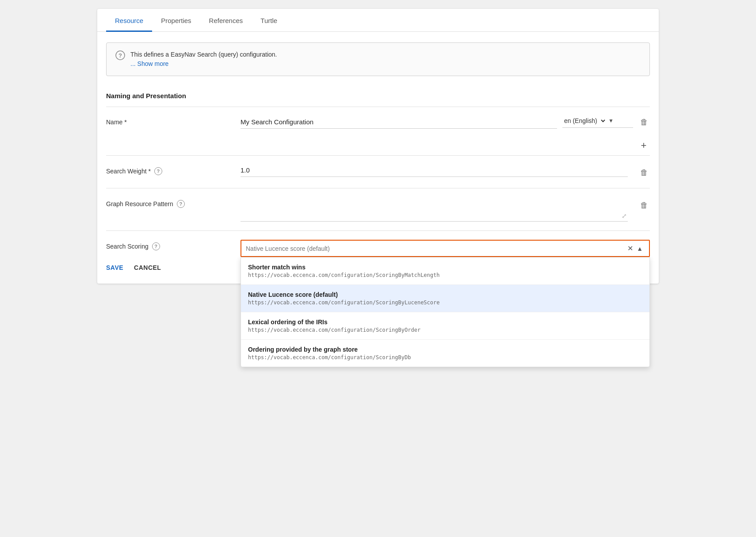 This screenshot has height=537, width=756. Describe the element at coordinates (445, 330) in the screenshot. I see `dropdown-item-url-2: https://vocab.eccenca.com/configuration/…` at that location.